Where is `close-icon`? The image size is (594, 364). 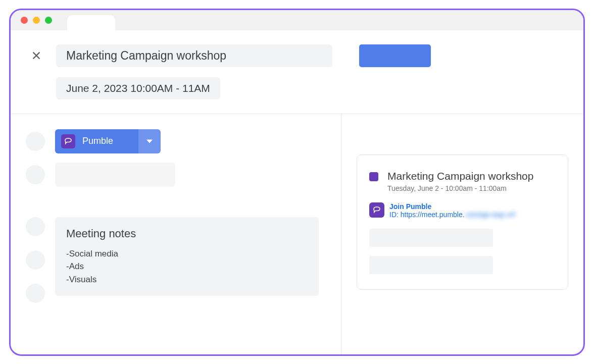
close-icon is located at coordinates (36, 56).